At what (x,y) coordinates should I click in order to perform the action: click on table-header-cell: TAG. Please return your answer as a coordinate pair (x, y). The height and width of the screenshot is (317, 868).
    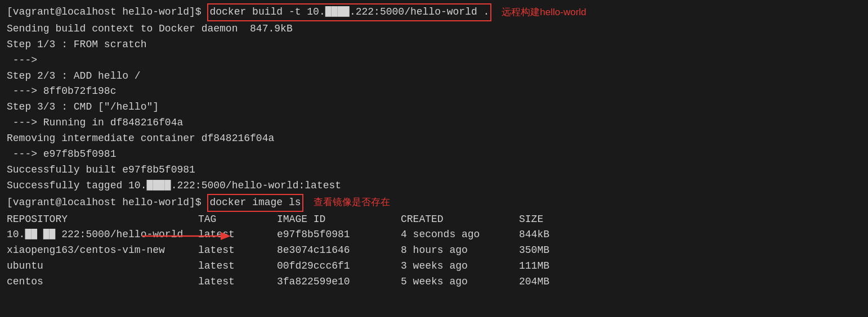
    Looking at the image, I should click on (238, 220).